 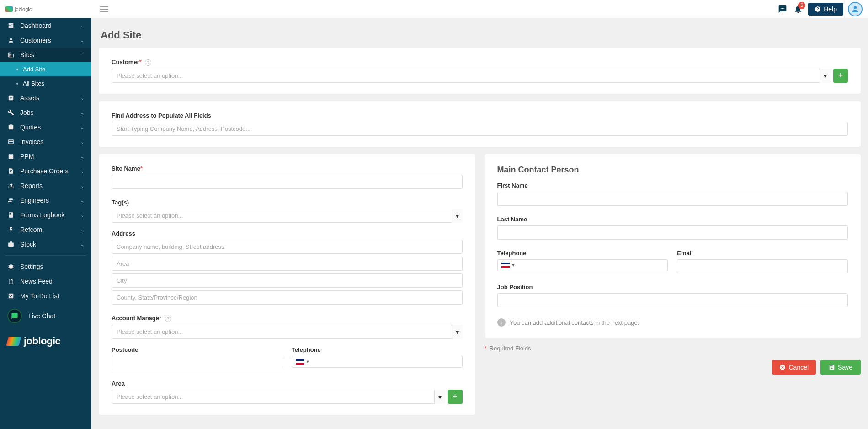 I want to click on help-button: Help, so click(x=825, y=9).